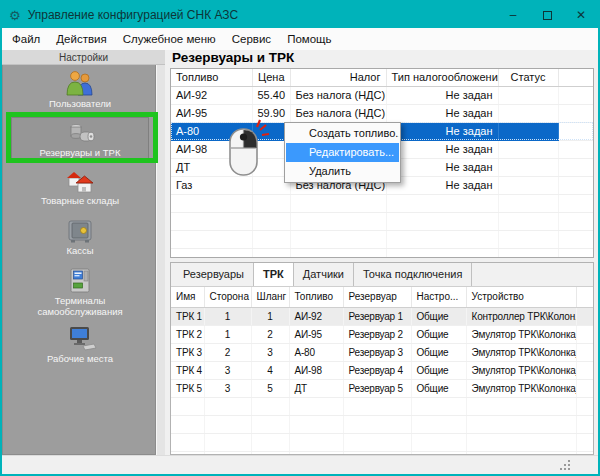 The image size is (600, 476). Describe the element at coordinates (188, 297) in the screenshot. I see `col-header-name: Имя` at that location.